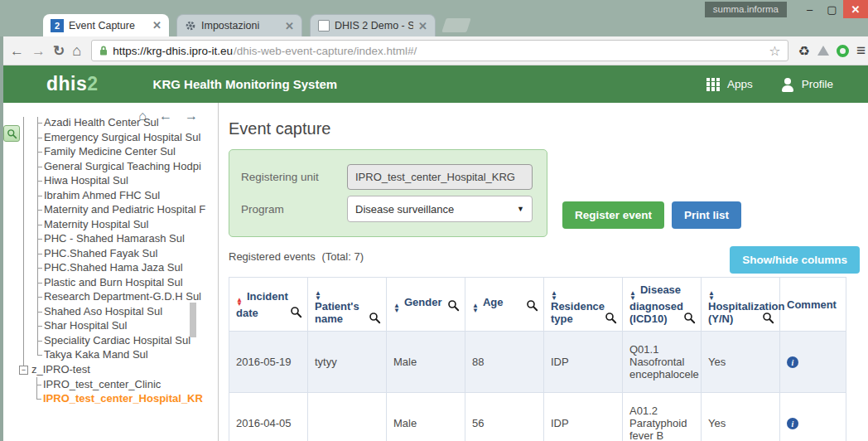  What do you see at coordinates (440, 209) in the screenshot?
I see `program-select: Disease surveillance ▼` at bounding box center [440, 209].